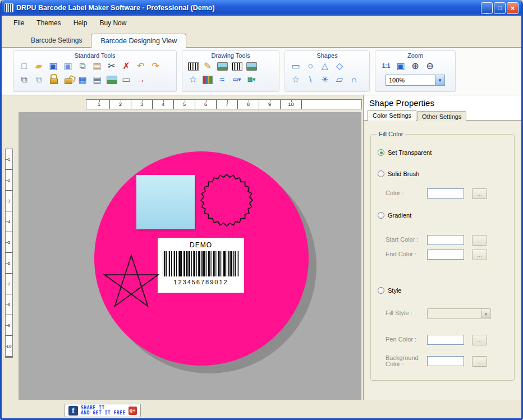 This screenshot has width=523, height=420. I want to click on shape-arc-icon: ∩, so click(354, 80).